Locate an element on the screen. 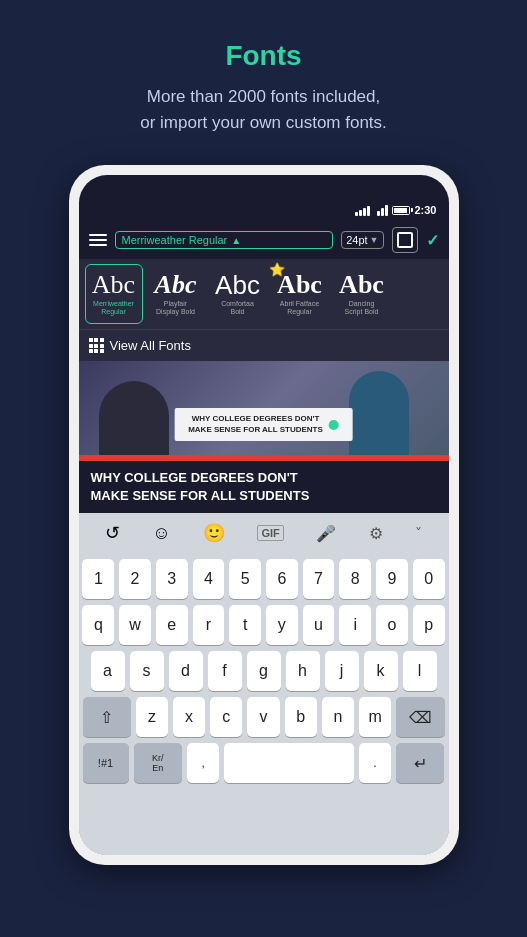 The width and height of the screenshot is (527, 937). key-0: 0 is located at coordinates (429, 579).